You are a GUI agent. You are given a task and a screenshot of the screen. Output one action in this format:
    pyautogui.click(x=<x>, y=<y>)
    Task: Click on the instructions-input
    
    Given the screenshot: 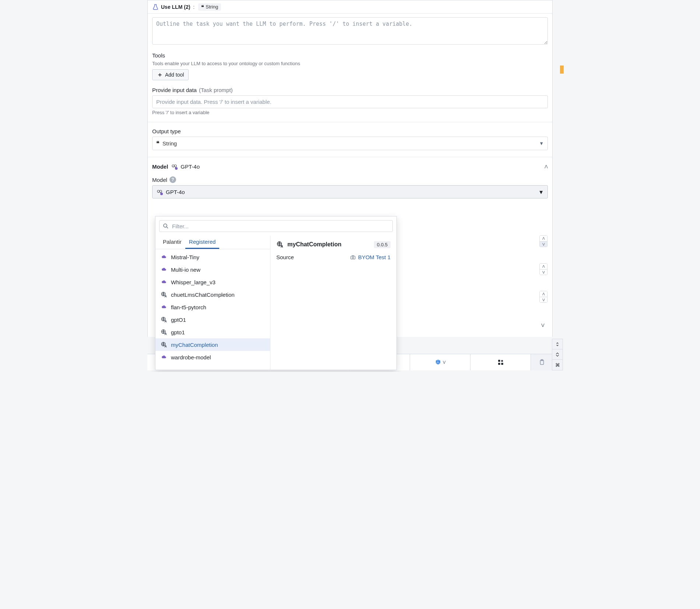 What is the action you would take?
    pyautogui.click(x=350, y=31)
    